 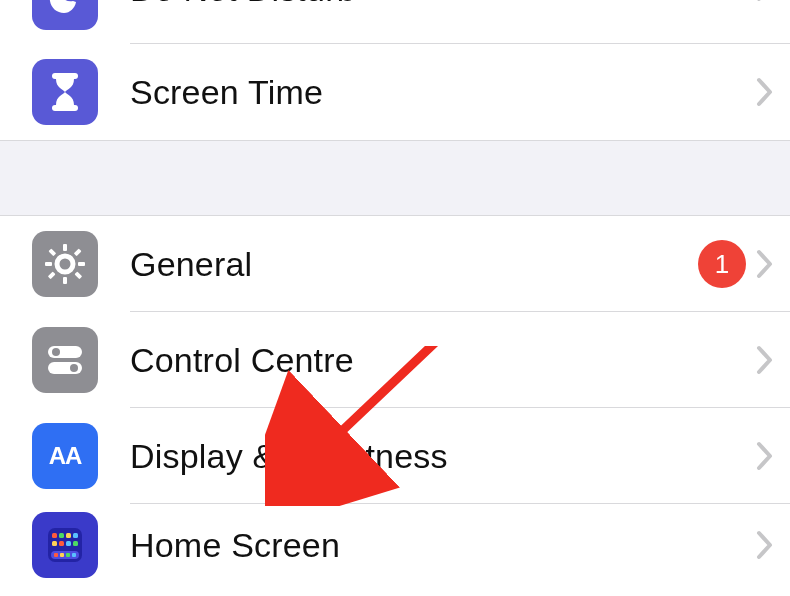 I want to click on row-label: Control Centre, so click(x=242, y=360).